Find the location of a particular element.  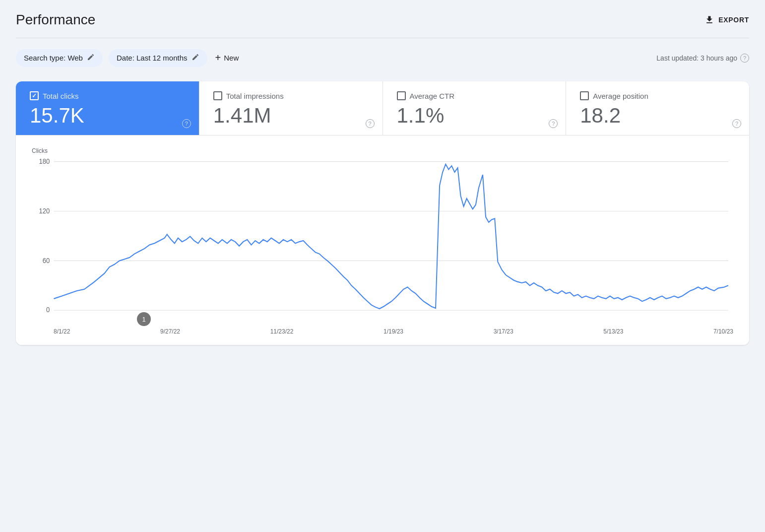

x-label-6: 7/10/23 is located at coordinates (723, 332).